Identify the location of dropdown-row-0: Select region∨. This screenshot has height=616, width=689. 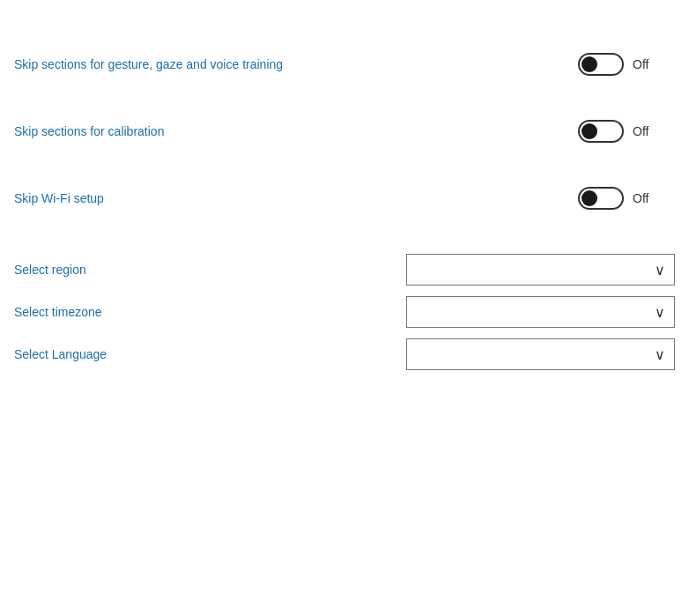
(344, 270).